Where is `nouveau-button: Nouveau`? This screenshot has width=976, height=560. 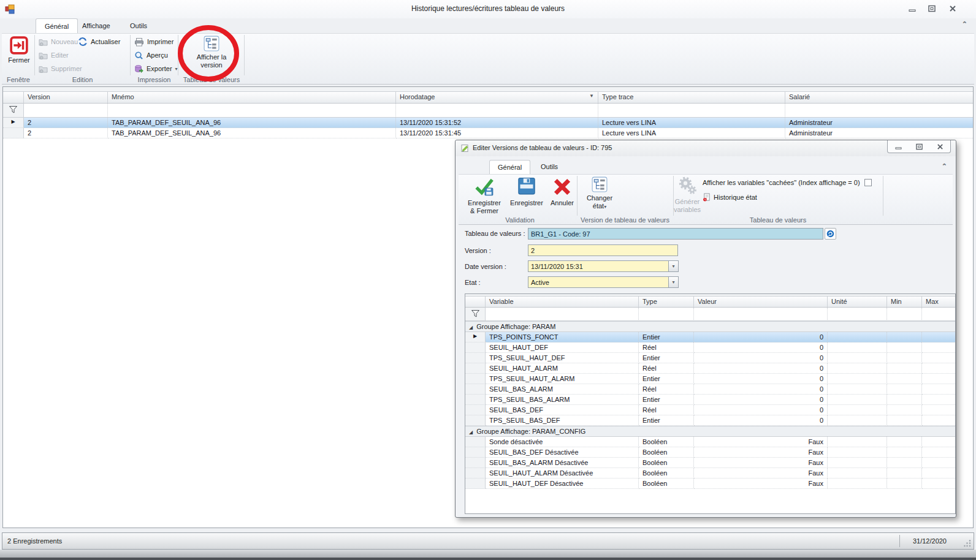
nouveau-button: Nouveau is located at coordinates (58, 42).